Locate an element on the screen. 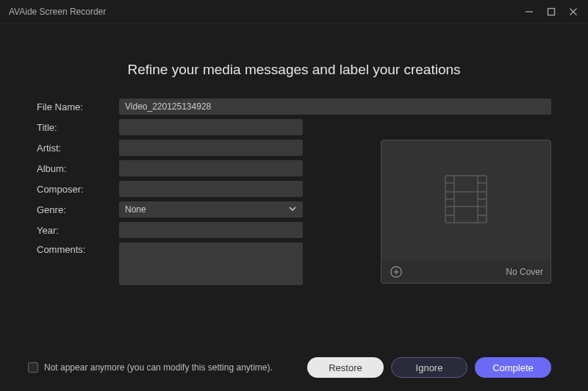 The image size is (588, 391). file-name-label: File Name: is located at coordinates (78, 107).